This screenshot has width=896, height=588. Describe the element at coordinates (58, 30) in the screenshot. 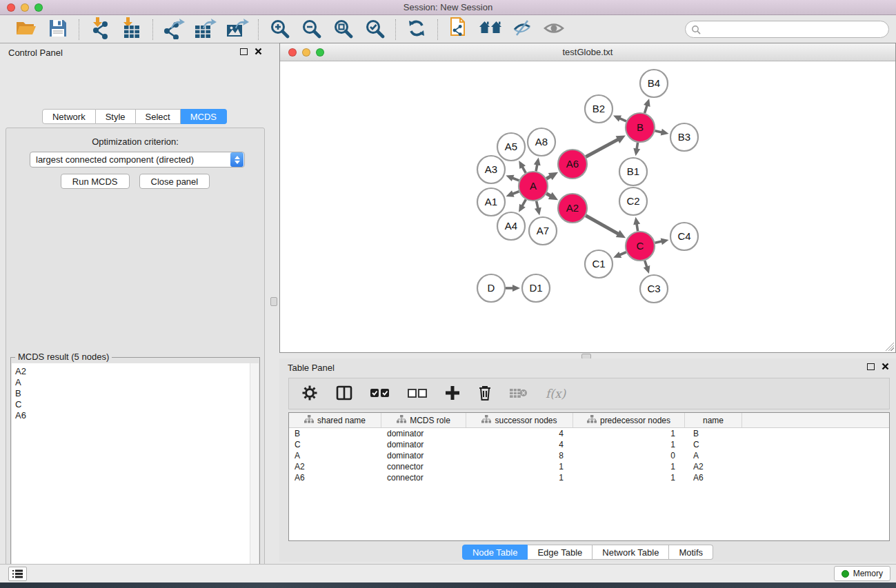

I see `save-session-button` at that location.